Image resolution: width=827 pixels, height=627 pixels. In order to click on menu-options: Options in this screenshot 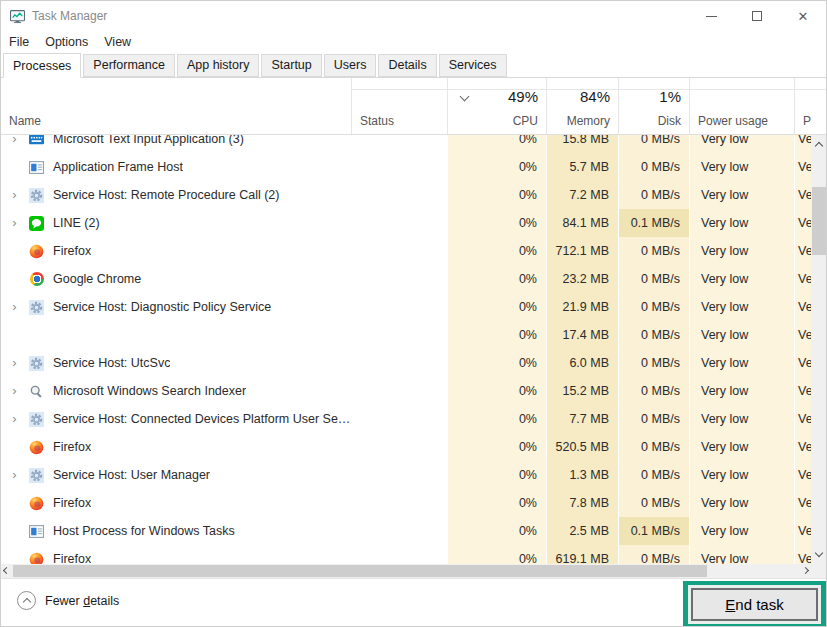, I will do `click(66, 42)`.